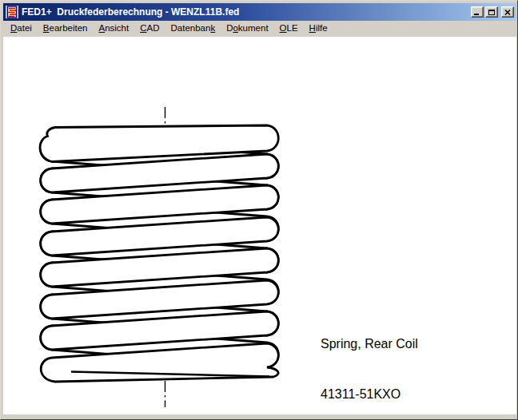 The width and height of the screenshot is (518, 420). Describe the element at coordinates (246, 12) in the screenshot. I see `window-title: FED1+ Druckfederberechnung - WENZL11B.fe…` at that location.